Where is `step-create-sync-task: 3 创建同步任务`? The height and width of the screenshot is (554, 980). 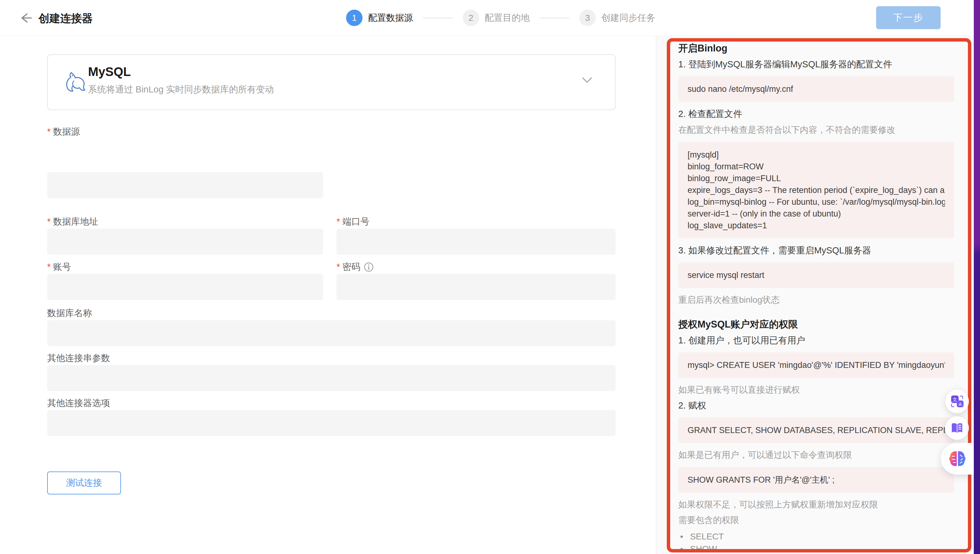 step-create-sync-task: 3 创建同步任务 is located at coordinates (617, 18).